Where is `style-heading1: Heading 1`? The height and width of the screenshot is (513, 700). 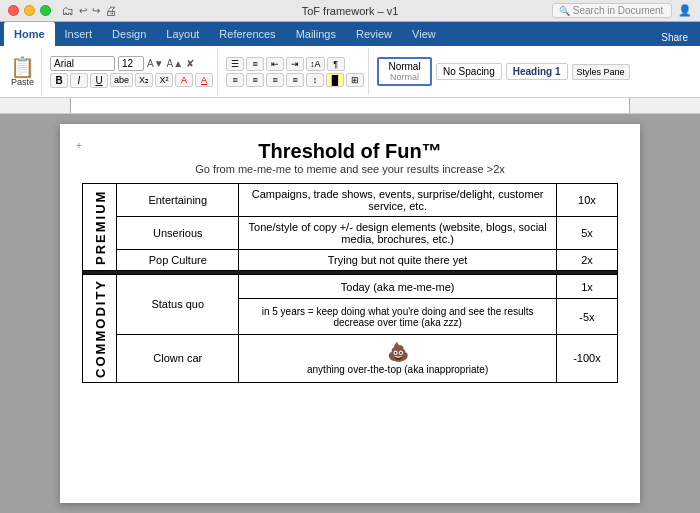 style-heading1: Heading 1 is located at coordinates (537, 72).